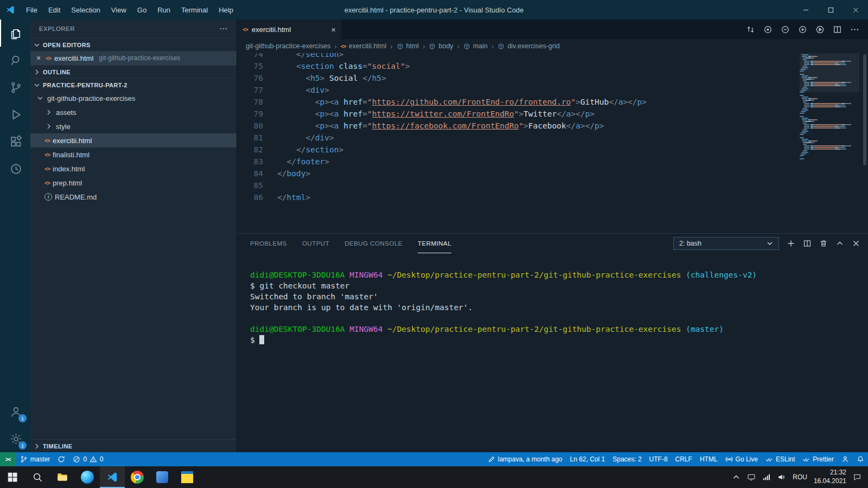  What do you see at coordinates (316, 243) in the screenshot?
I see `tab-output: OUTPUT` at bounding box center [316, 243].